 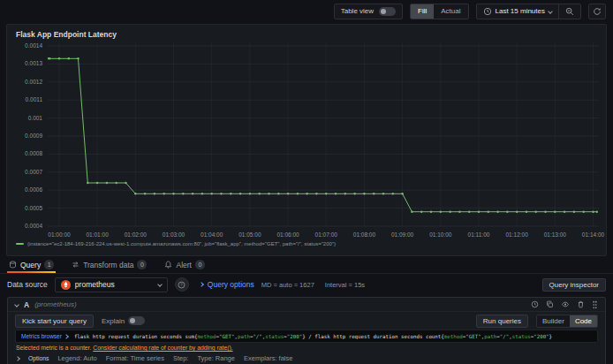 I want to click on table-view-toggle, so click(x=387, y=11).